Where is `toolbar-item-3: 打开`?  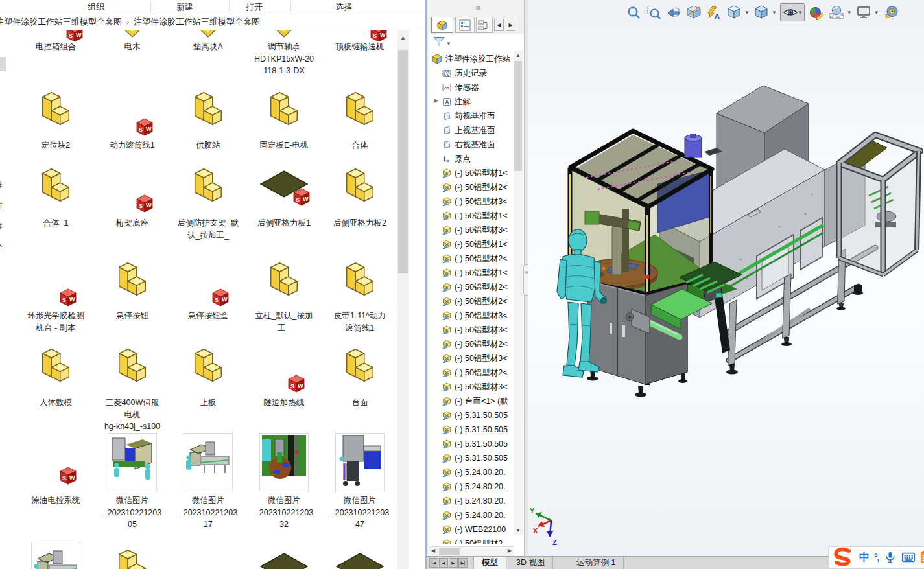
toolbar-item-3: 打开 is located at coordinates (254, 7).